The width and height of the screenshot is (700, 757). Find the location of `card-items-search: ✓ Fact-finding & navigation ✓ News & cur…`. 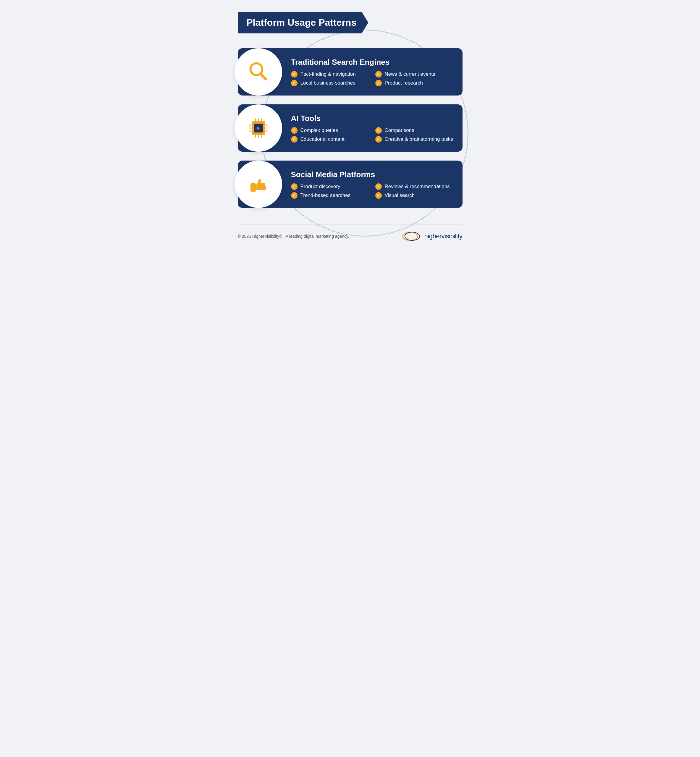

card-items-search: ✓ Fact-finding & navigation ✓ News & cur… is located at coordinates (372, 79).